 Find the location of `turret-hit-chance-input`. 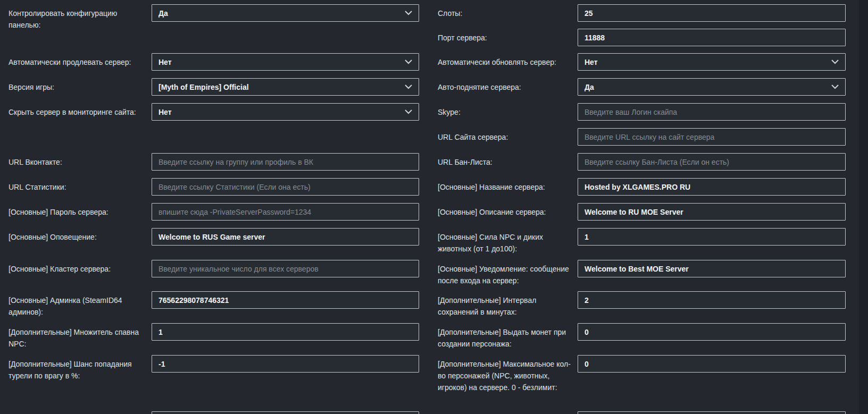

turret-hit-chance-input is located at coordinates (285, 364).